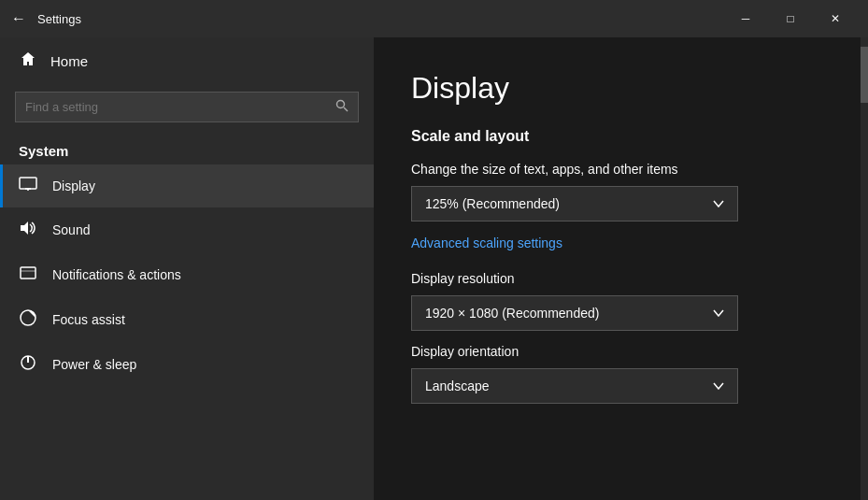  Describe the element at coordinates (89, 320) in the screenshot. I see `sidebar-focus-label: Focus assist` at that location.